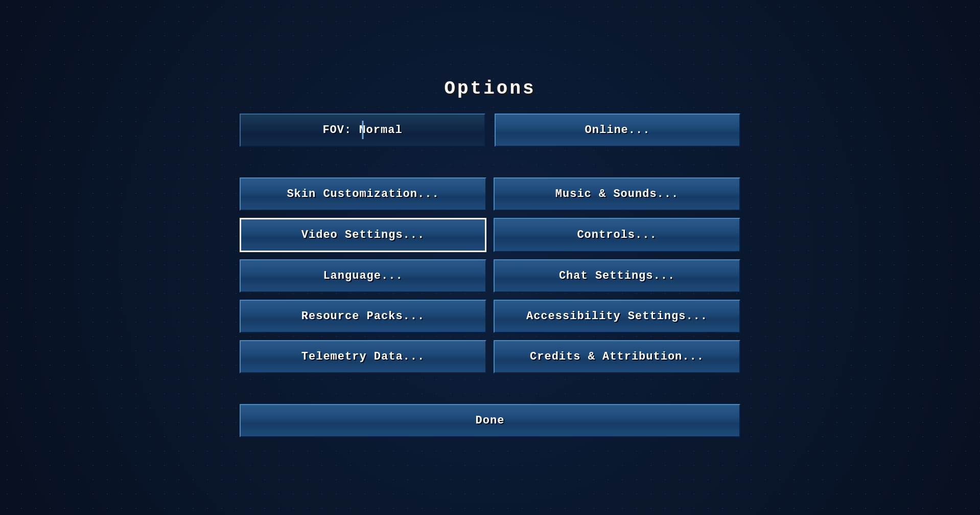 This screenshot has height=515, width=980. I want to click on top-row: FOV: Normal Online..., so click(490, 130).